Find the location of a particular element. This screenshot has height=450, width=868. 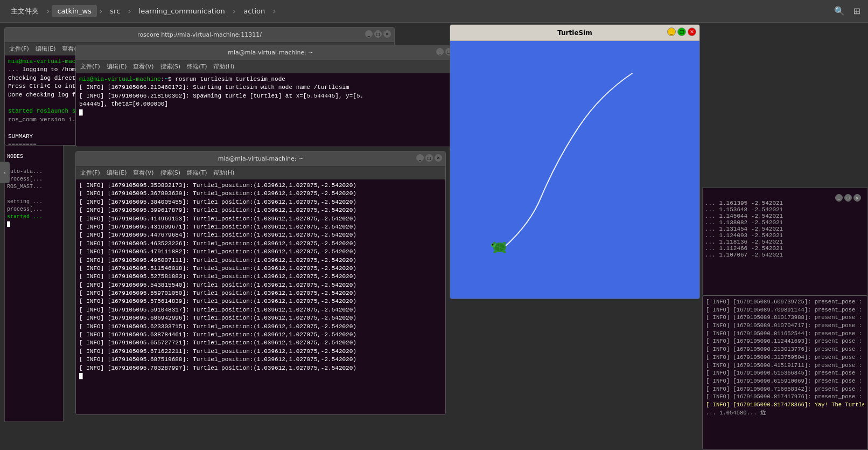

present-pose-content: [ INFO] [1679105089.609739725]: present_… is located at coordinates (785, 365).